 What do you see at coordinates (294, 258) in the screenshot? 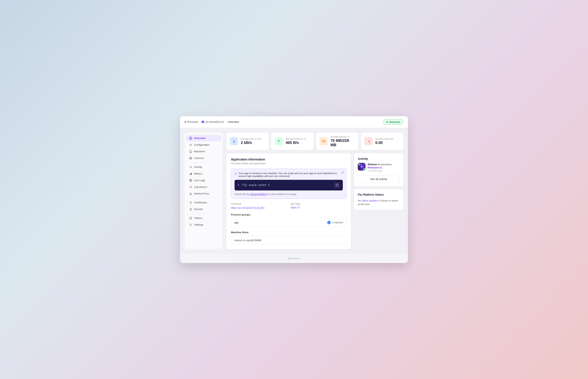
I see `footer-text: @pseudoyu` at bounding box center [294, 258].